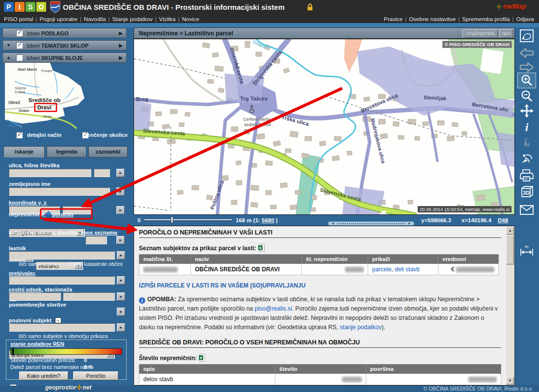 Image resolution: width=539 pixels, height=392 pixels. Describe the element at coordinates (65, 33) in the screenshot. I see `accordion-podlago: ✓ Izberi PODLAGO ▶` at that location.